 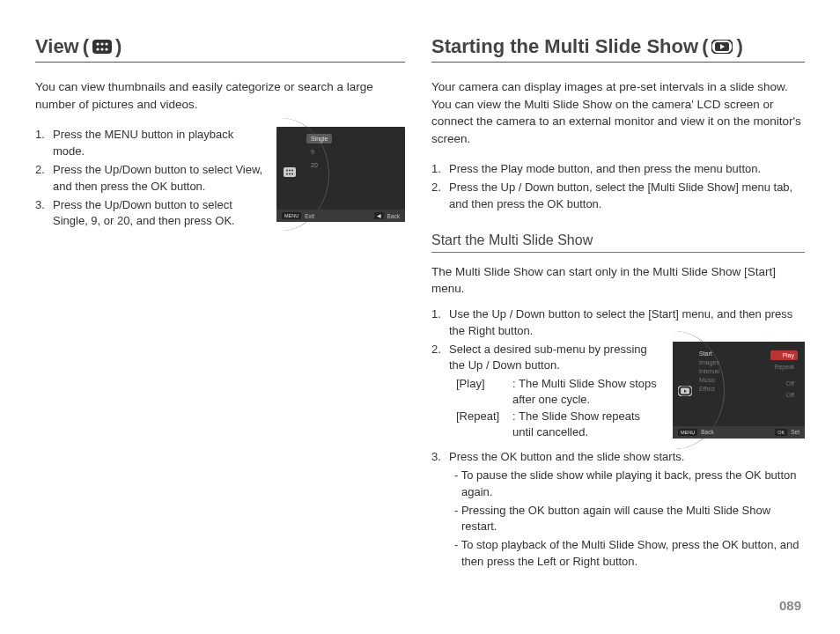 What do you see at coordinates (618, 243) in the screenshot?
I see `start-subheading: Start the Multi Slide Show` at bounding box center [618, 243].